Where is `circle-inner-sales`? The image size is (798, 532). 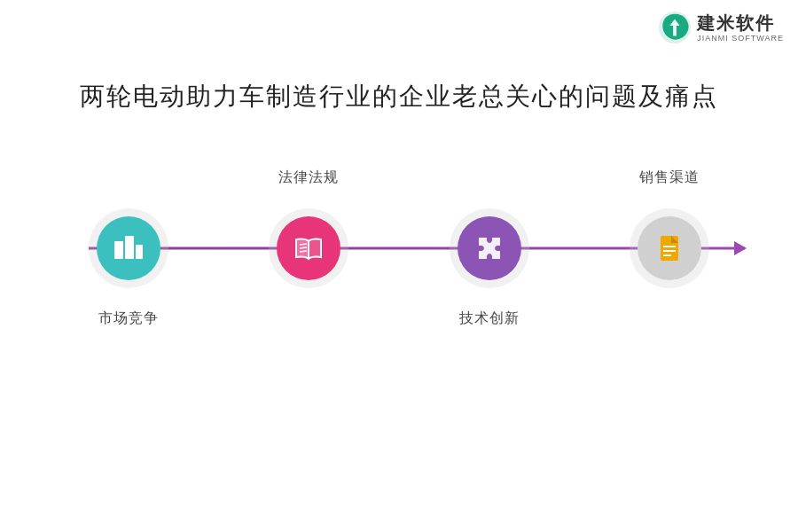 circle-inner-sales is located at coordinates (669, 248).